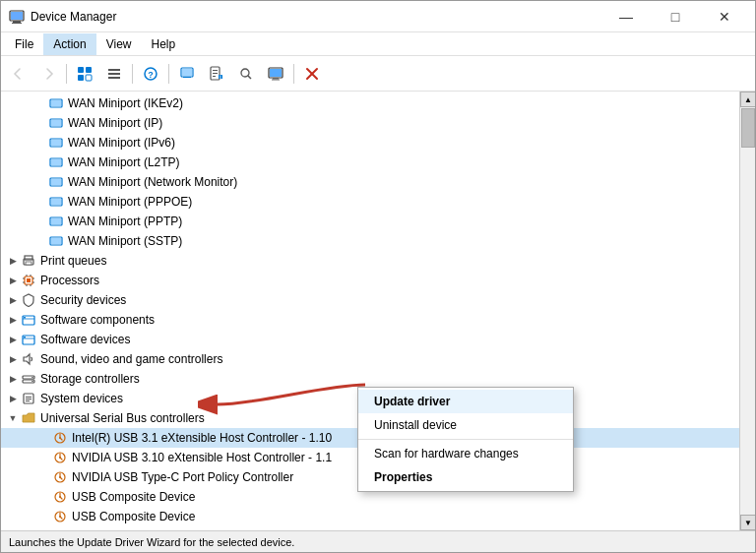 Image resolution: width=756 pixels, height=553 pixels. What do you see at coordinates (370, 320) in the screenshot?
I see `list-item: ▶ Software components` at bounding box center [370, 320].